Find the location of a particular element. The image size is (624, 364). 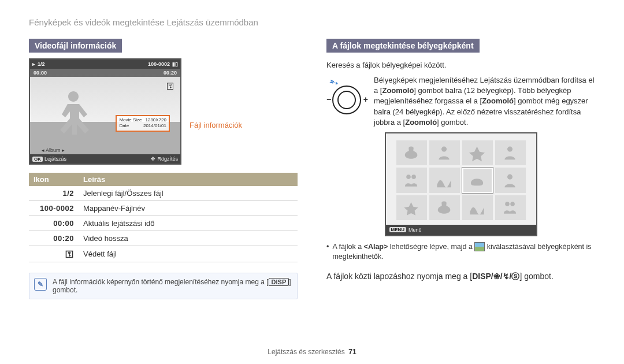

ok-button-label: OK is located at coordinates (38, 159).